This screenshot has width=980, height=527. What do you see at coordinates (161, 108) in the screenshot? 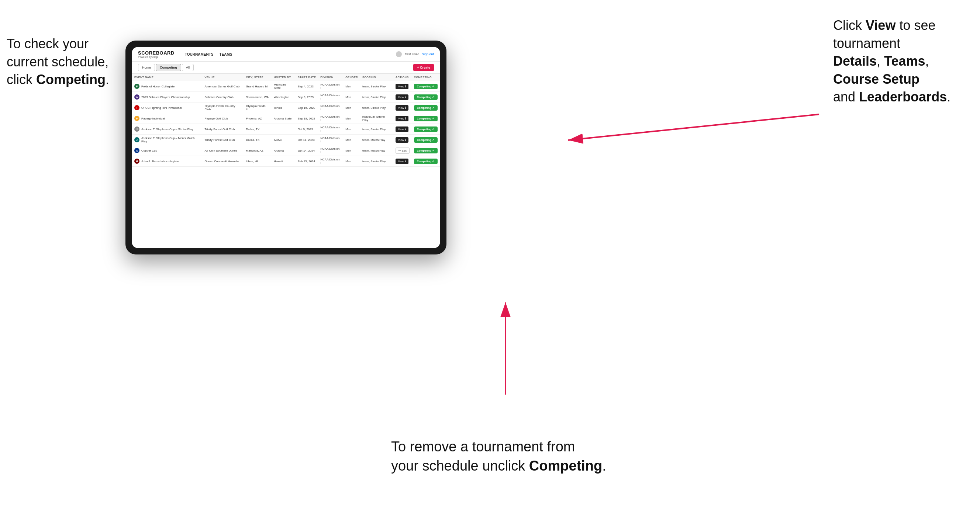
I see `event-name-text: OFCC Fighting Illini Invitational` at bounding box center [161, 108].